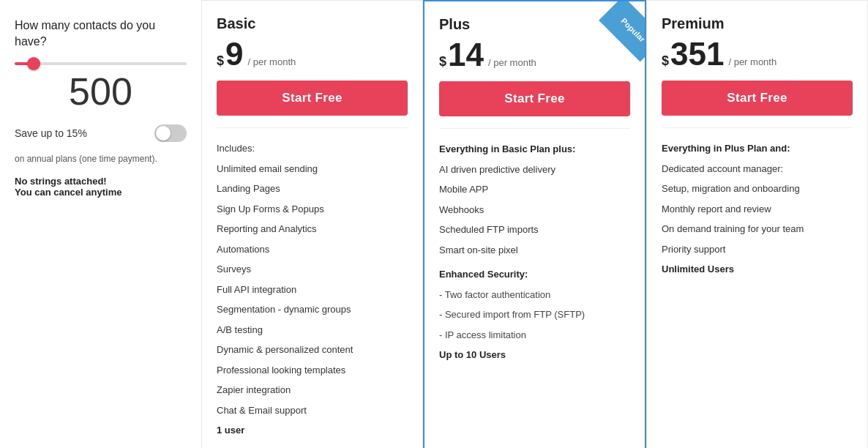 Image resolution: width=868 pixels, height=448 pixels. What do you see at coordinates (312, 390) in the screenshot?
I see `feature-item: Zapier integration` at bounding box center [312, 390].